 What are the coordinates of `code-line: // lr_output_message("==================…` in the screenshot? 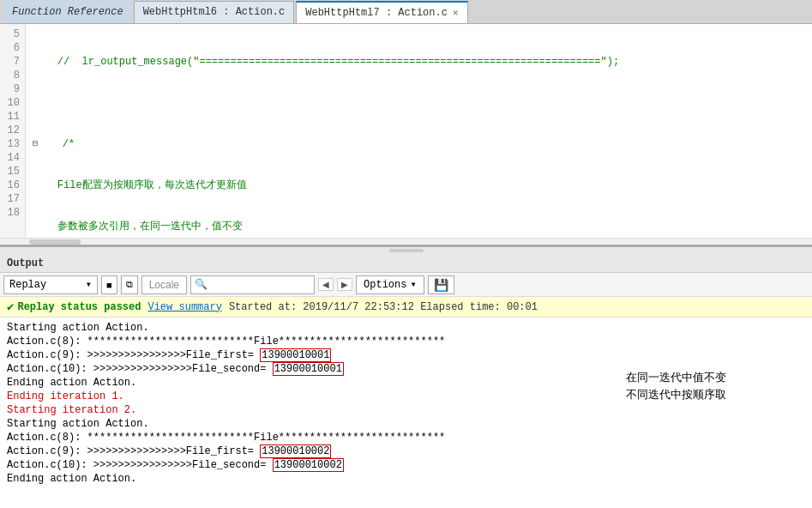 It's located at (418, 62).